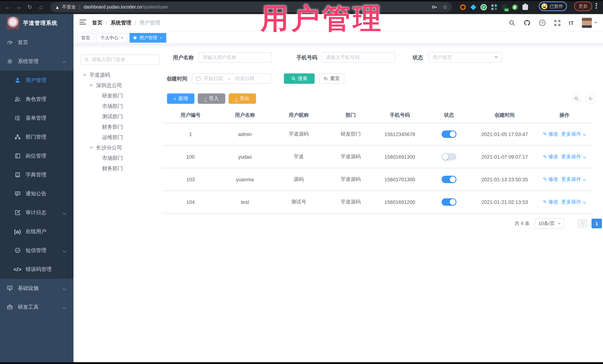 This screenshot has height=364, width=603. What do you see at coordinates (121, 23) in the screenshot?
I see `breadcrumb-system: 系统管理` at bounding box center [121, 23].